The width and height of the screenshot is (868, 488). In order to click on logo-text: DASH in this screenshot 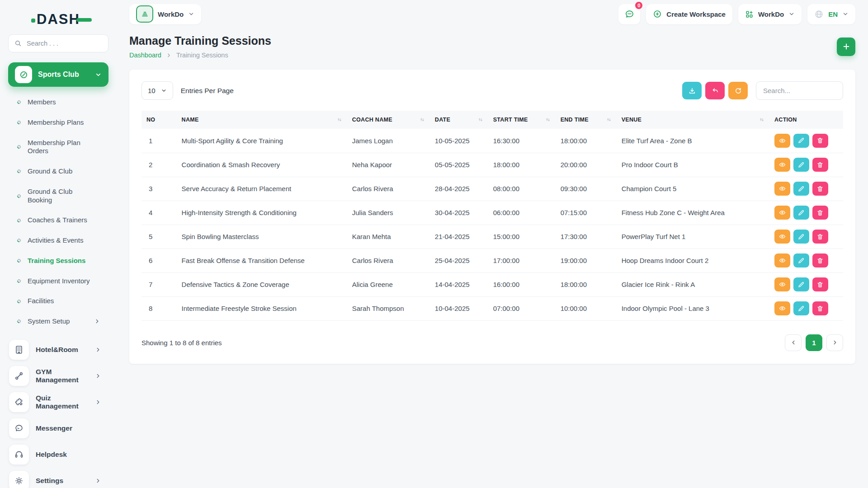, I will do `click(58, 19)`.